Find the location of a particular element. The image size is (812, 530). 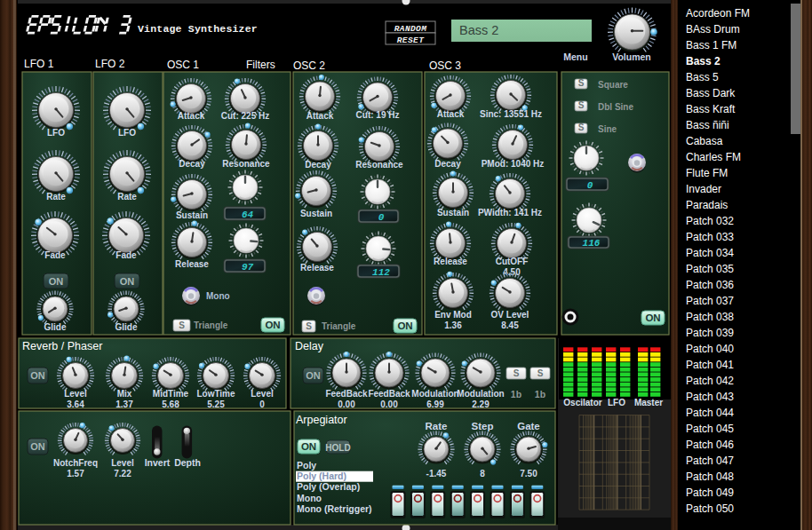

svg-text: Patch 038 is located at coordinates (710, 317).